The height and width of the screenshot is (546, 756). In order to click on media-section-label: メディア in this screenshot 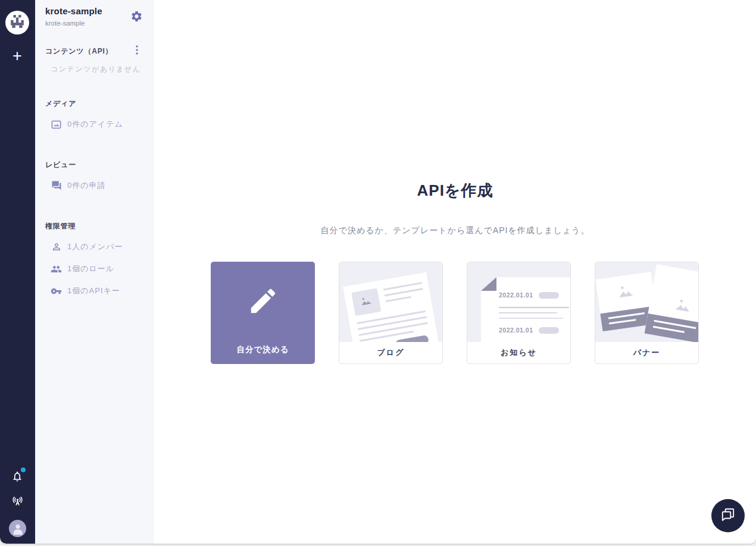, I will do `click(61, 103)`.